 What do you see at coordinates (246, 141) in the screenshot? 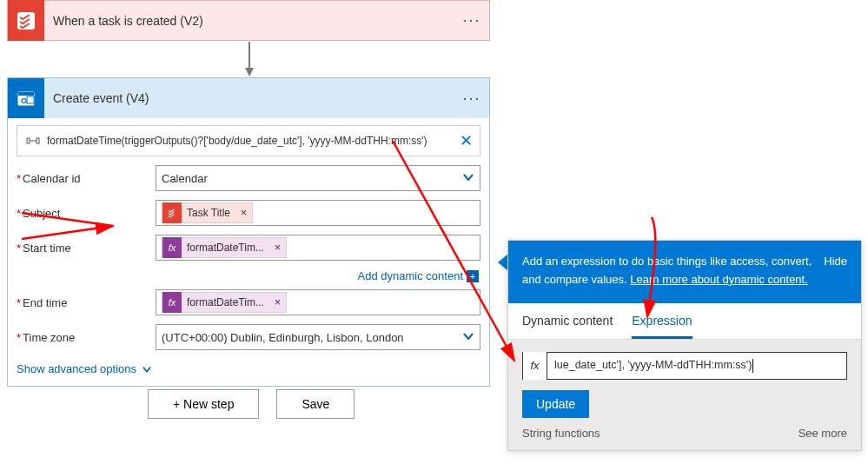
I see `action-rename-text: formatDateTime(triggerOutputs()?['body/d…` at bounding box center [246, 141].